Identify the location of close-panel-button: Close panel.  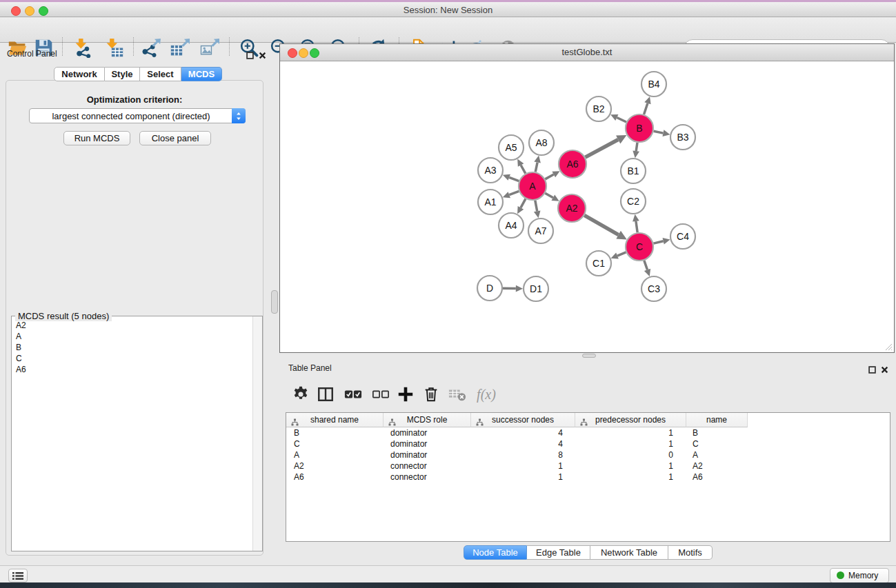
(175, 138).